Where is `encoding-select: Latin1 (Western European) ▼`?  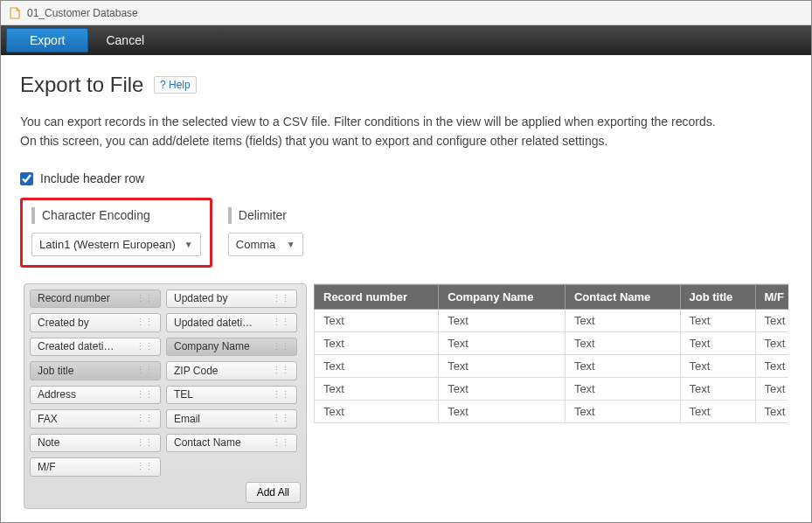
encoding-select: Latin1 (Western European) ▼ is located at coordinates (116, 245).